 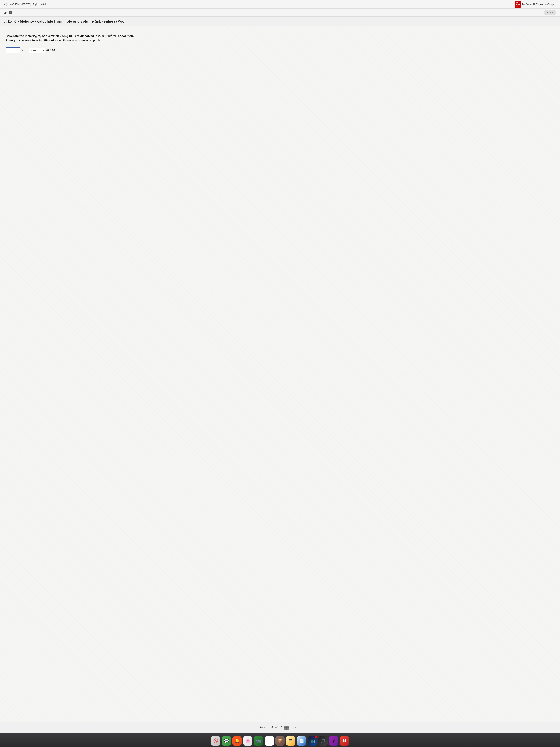 What do you see at coordinates (37, 50) in the screenshot?
I see `exponent-select: (select) -5 -4 -3 -2 -1 0 1 2 3 4 5` at bounding box center [37, 50].